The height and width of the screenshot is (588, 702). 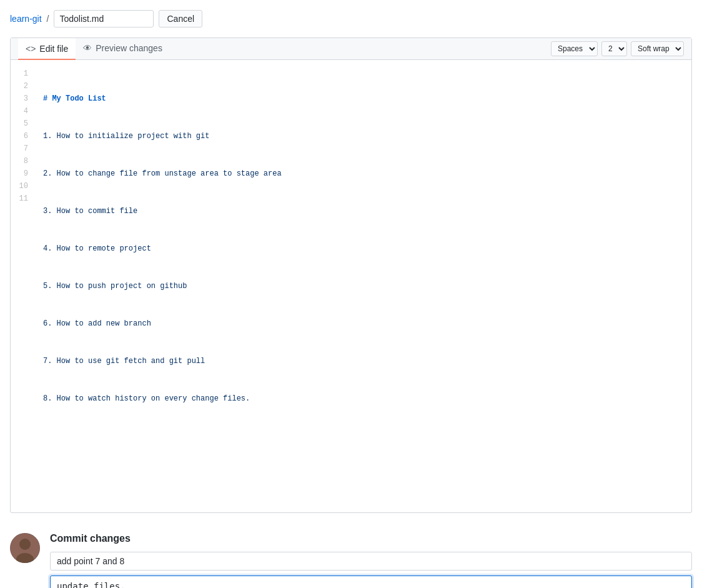 I want to click on editor-options: Spaces 2 Soft wrap, so click(x=617, y=49).